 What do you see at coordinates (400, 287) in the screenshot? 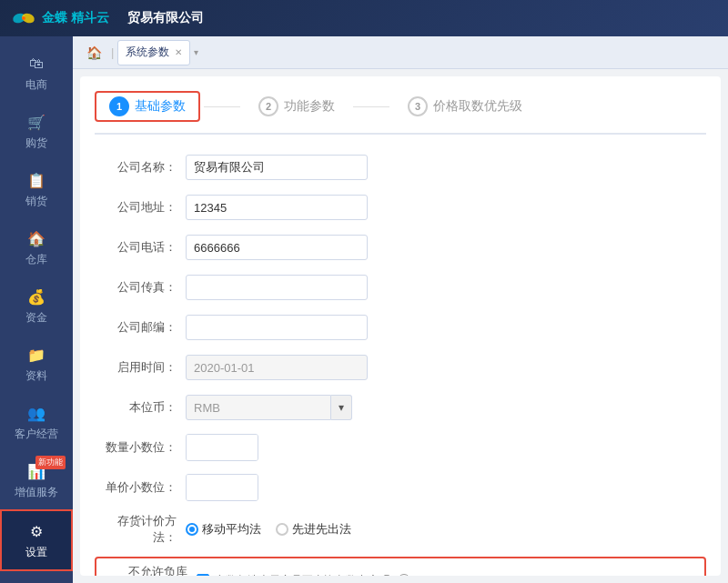
I see `form-row-company-fax: 公司传真：` at bounding box center [400, 287].